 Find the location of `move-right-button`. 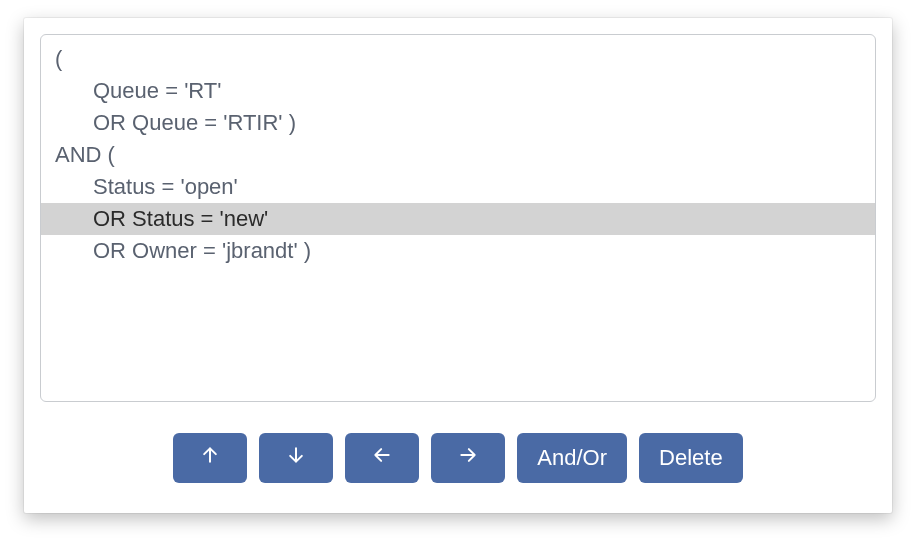

move-right-button is located at coordinates (468, 458).